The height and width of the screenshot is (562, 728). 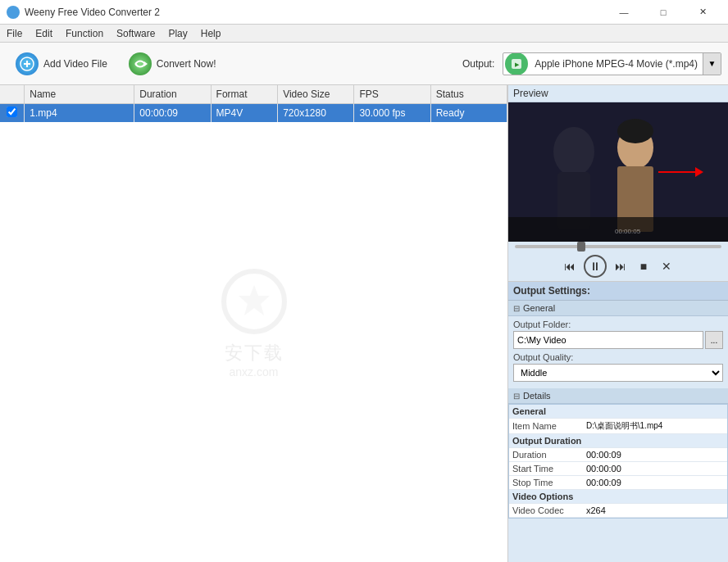 What do you see at coordinates (172, 95) in the screenshot?
I see `col-duration: Duration` at bounding box center [172, 95].